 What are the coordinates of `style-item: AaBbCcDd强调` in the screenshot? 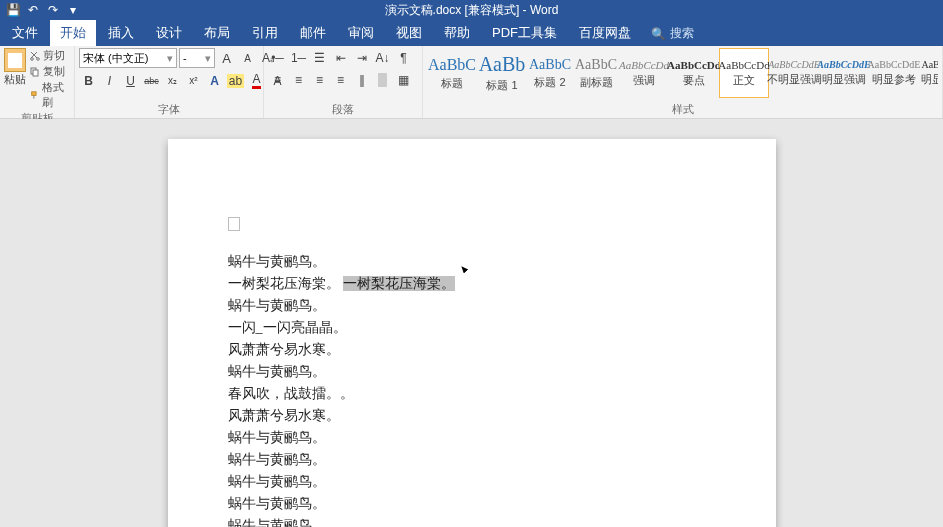 It's located at (644, 73).